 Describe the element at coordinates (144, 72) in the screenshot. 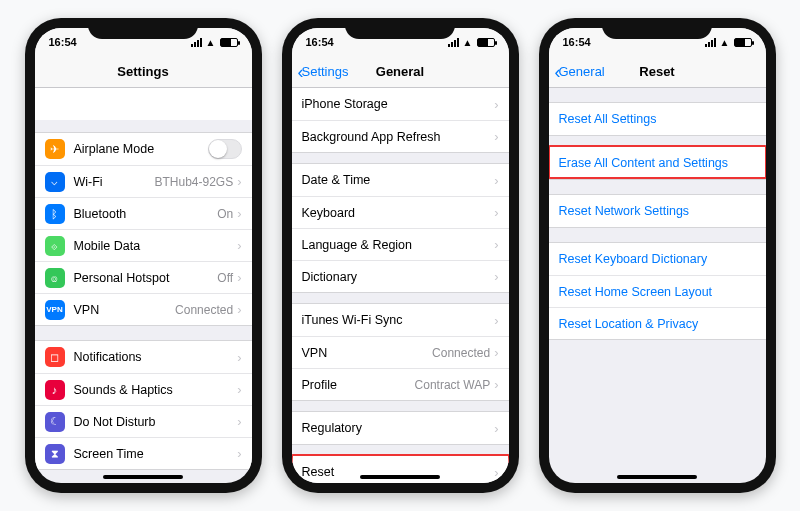

I see `navbar: Settings` at that location.